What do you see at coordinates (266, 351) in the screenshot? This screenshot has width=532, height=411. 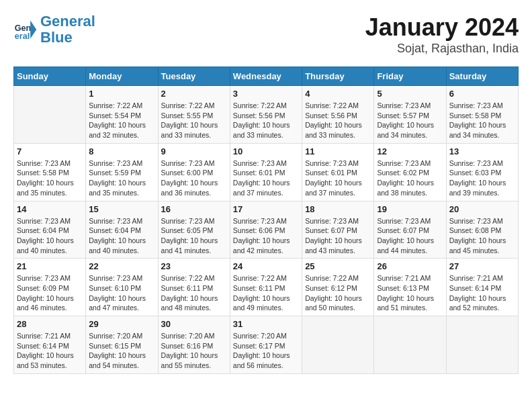 I see `day-info: Sunrise: 7:20 AM Sunset: 6:17 PM Dayligh…` at bounding box center [266, 351].